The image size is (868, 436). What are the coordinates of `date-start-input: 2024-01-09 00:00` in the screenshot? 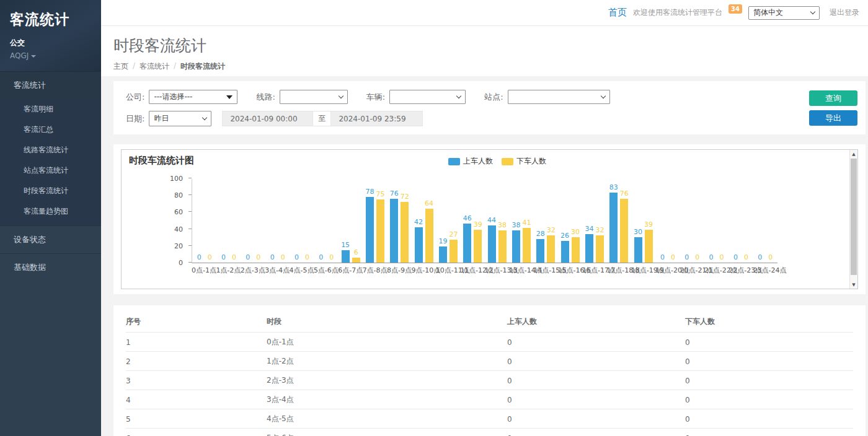 It's located at (268, 119).